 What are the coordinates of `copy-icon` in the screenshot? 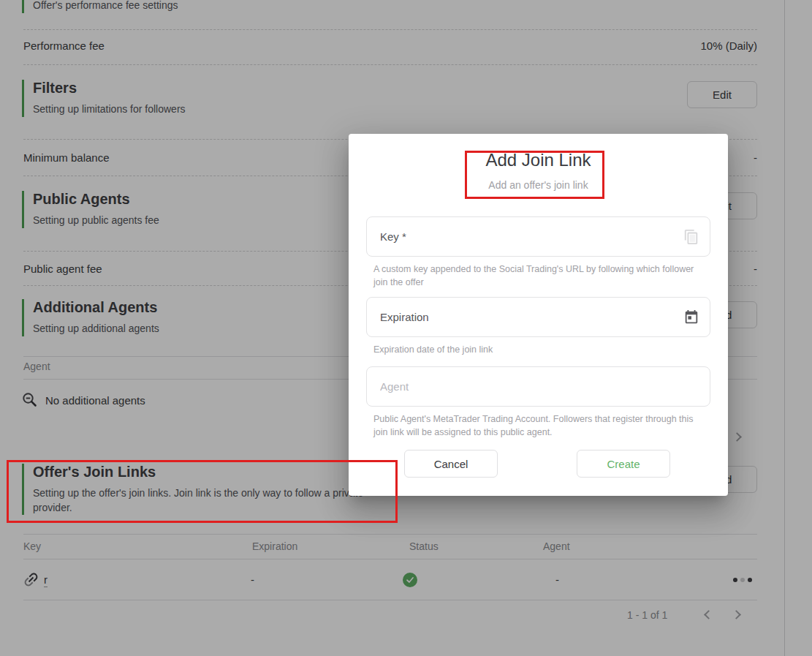 It's located at (691, 237).